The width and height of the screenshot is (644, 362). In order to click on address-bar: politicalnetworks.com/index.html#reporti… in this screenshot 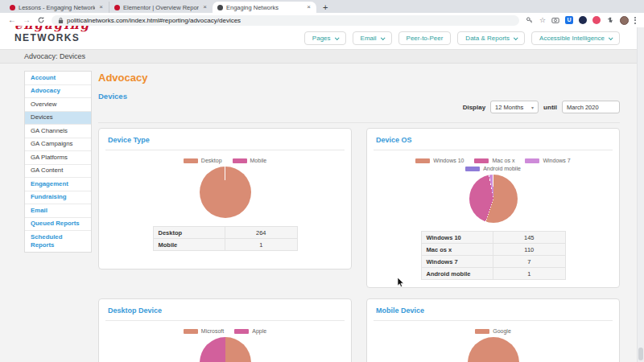, I will do `click(285, 21)`.